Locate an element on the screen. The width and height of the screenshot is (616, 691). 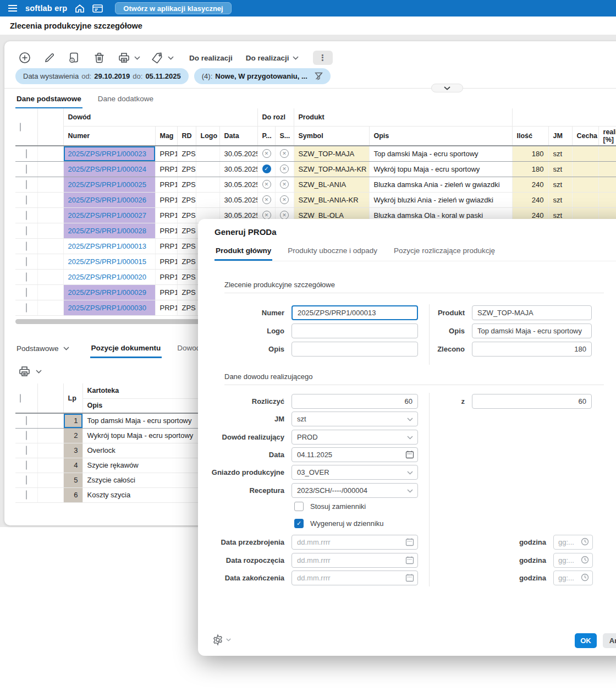
order-number-link: 2025/ZPS/PRP1/000015 is located at coordinates (107, 262).